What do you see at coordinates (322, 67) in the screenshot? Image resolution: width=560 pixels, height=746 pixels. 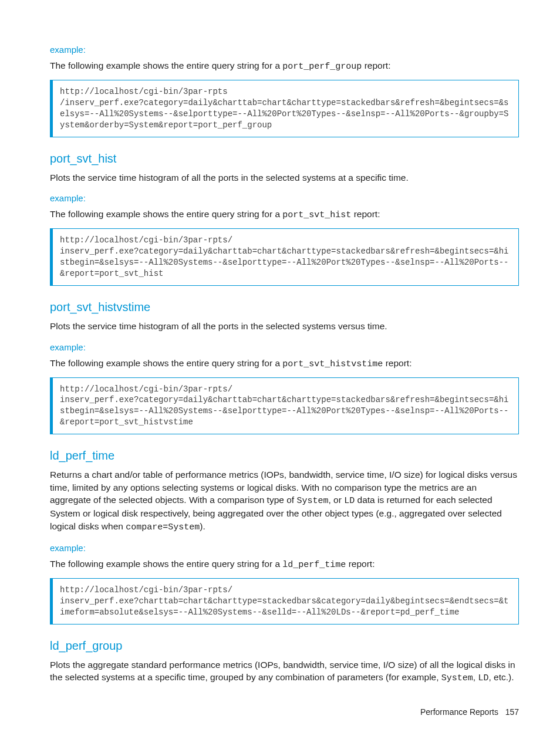 I see `example-intro-code-0: port_perf_group` at bounding box center [322, 67].